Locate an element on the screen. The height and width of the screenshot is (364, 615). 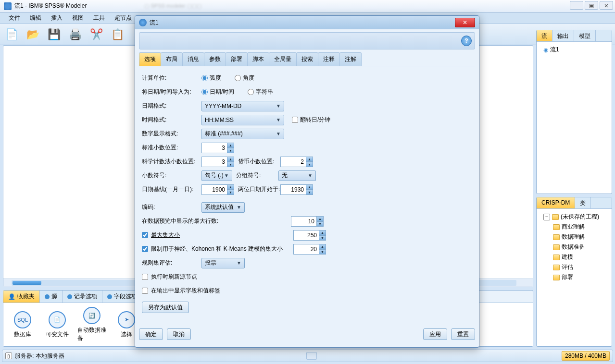
stream-item-1: ◉流1 is located at coordinates (574, 50).